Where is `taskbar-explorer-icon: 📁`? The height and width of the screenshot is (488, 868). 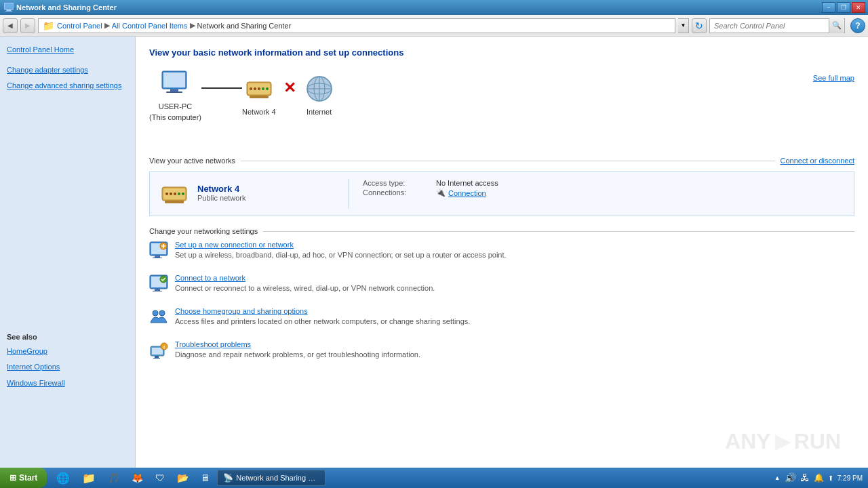 taskbar-explorer-icon: 📁 is located at coordinates (89, 478).